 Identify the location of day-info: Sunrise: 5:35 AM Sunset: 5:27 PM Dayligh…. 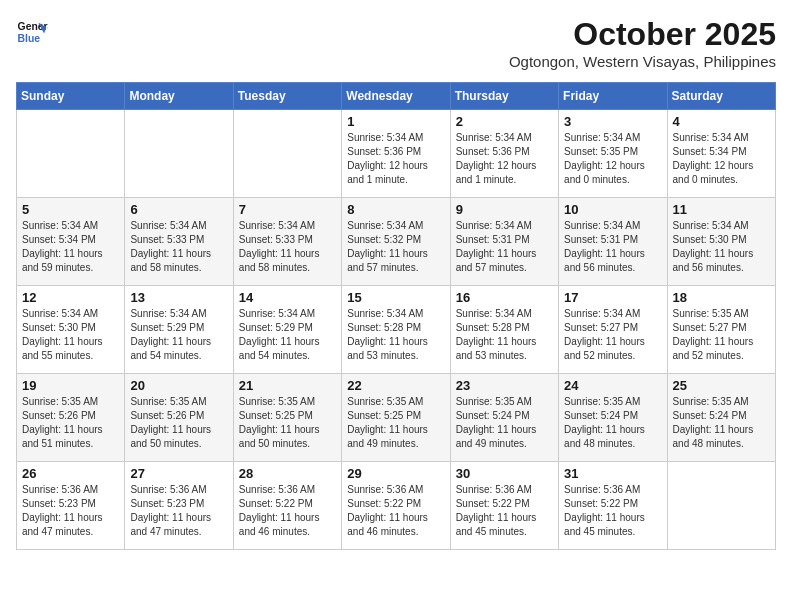
(722, 335).